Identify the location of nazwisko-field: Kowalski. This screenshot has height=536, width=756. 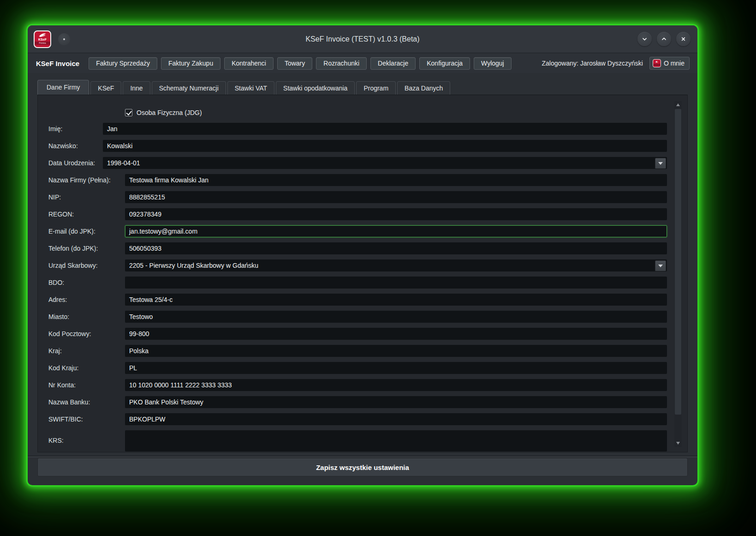
(385, 146).